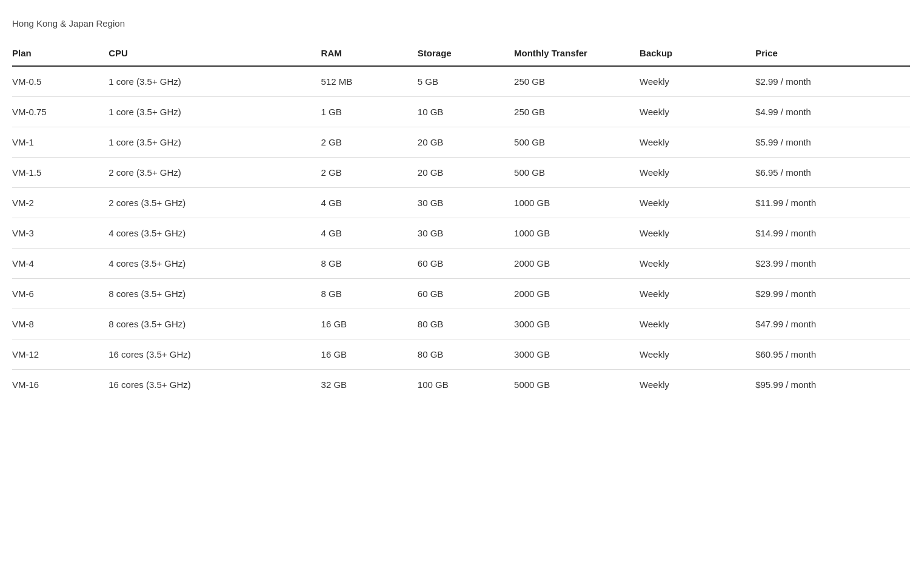 The height and width of the screenshot is (588, 922). I want to click on table-row: VM-0.51 core (3.5+ GHz)512 MB5 GB250 GBW…, so click(461, 81).